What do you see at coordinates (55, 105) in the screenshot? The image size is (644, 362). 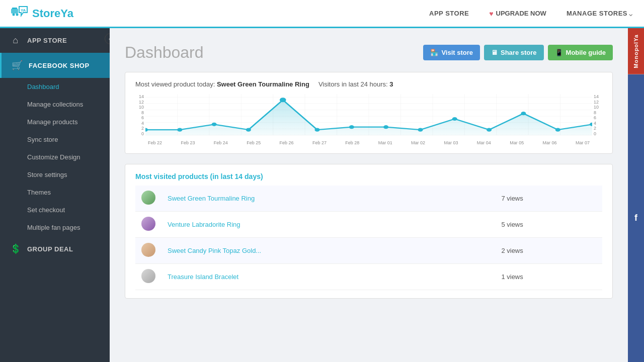 I see `sidebar-item-manage-collections: Manage collections` at bounding box center [55, 105].